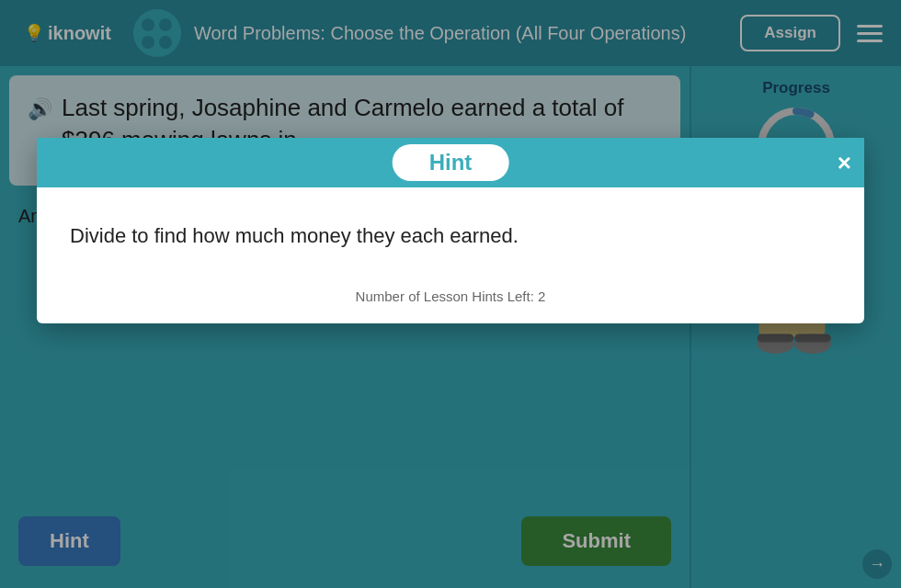  I want to click on hint-title-pill: Hint, so click(450, 163).